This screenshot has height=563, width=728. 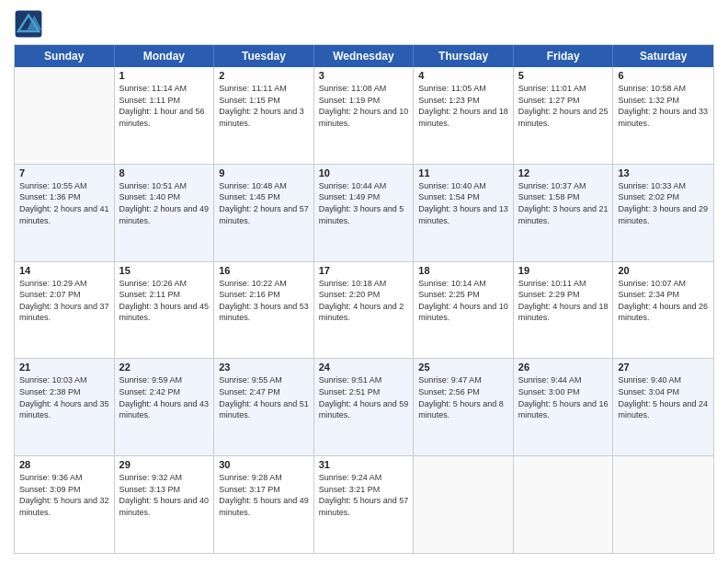 What do you see at coordinates (165, 495) in the screenshot?
I see `day-info: Sunrise: 9:32 AMSunset: 3:13 PMDaylight:…` at bounding box center [165, 495].